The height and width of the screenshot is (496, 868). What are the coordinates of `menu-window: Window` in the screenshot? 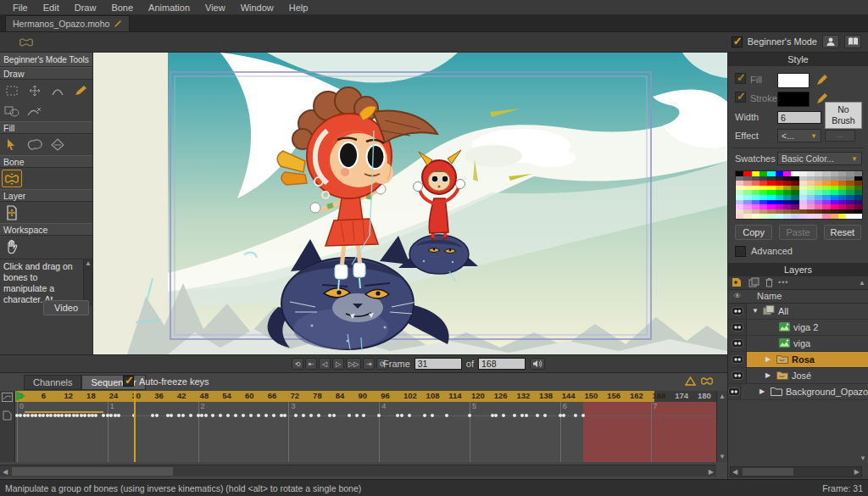 It's located at (258, 8).